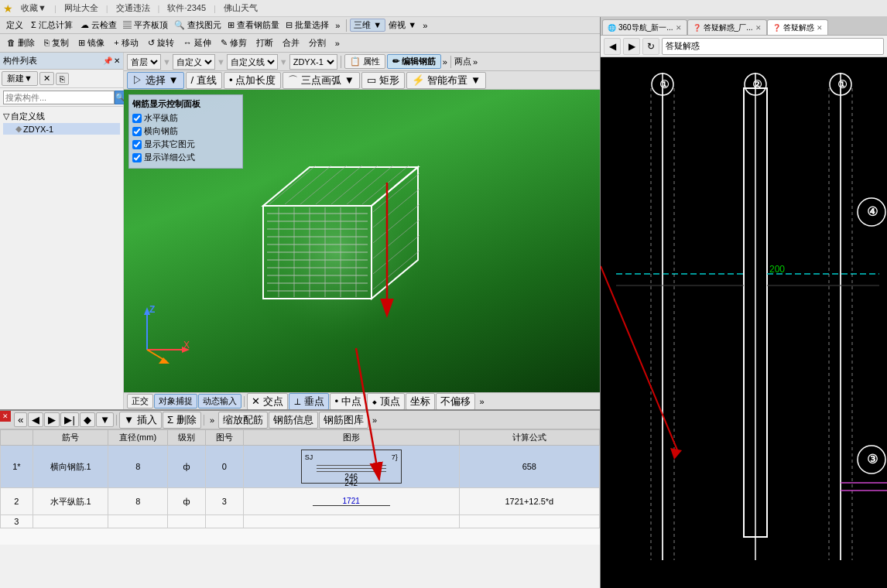 This screenshot has height=588, width=887. What do you see at coordinates (186, 158) in the screenshot?
I see `cb-show-formula: 显示详细公式` at bounding box center [186, 158].